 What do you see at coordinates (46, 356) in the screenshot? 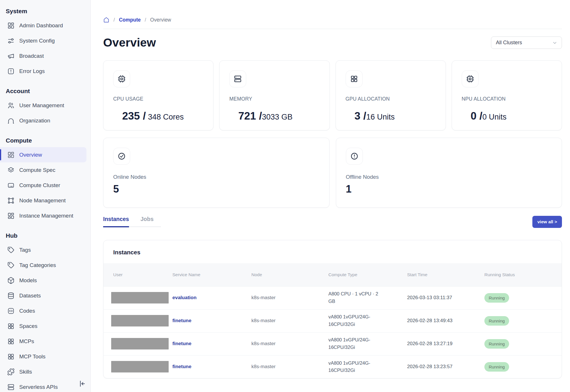
I see `sidebar-item-mcp-tools: MCP Tools` at bounding box center [46, 356].